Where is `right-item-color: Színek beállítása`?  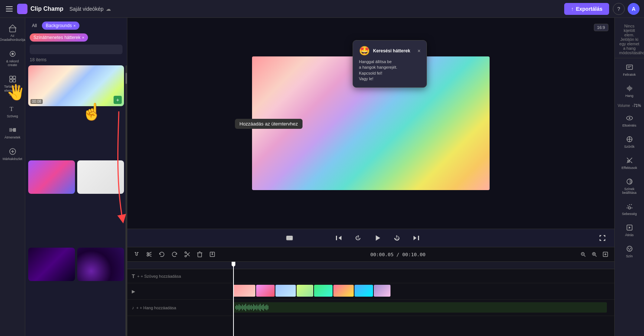
right-item-color: Színek beállítása is located at coordinates (630, 186).